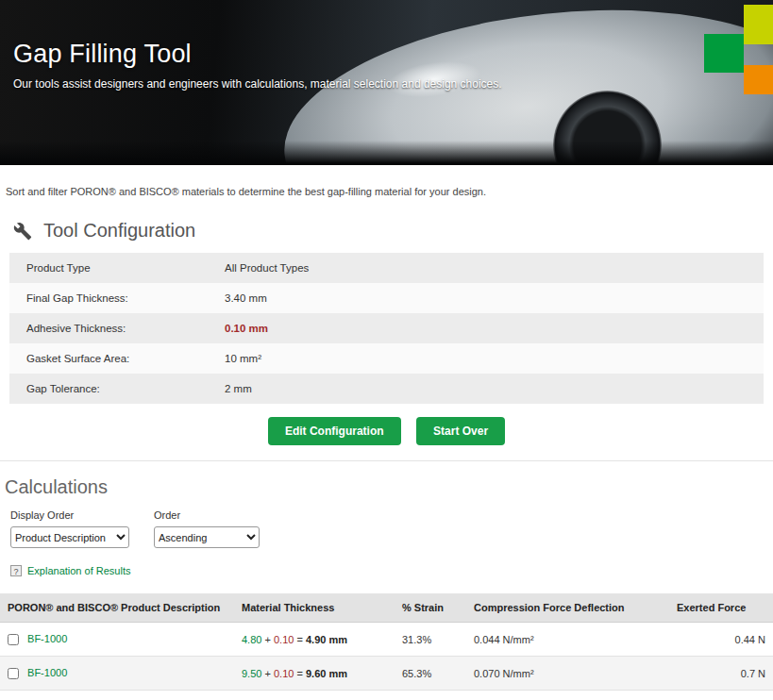 Image resolution: width=773 pixels, height=700 pixels. I want to click on strain-value: 65.3%, so click(430, 674).